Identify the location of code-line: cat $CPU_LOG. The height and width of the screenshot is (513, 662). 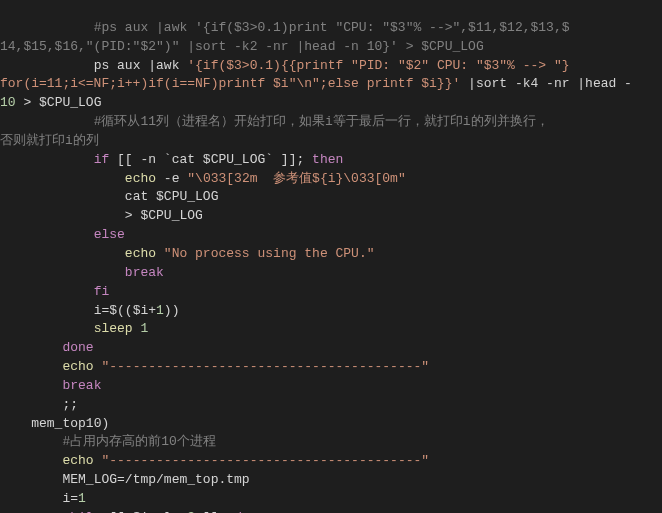
(331, 198).